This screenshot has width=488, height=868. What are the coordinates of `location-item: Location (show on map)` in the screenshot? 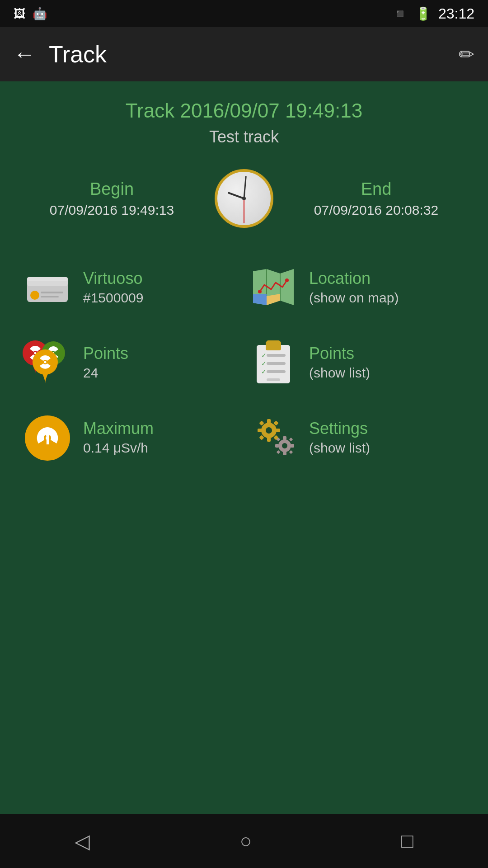 It's located at (357, 288).